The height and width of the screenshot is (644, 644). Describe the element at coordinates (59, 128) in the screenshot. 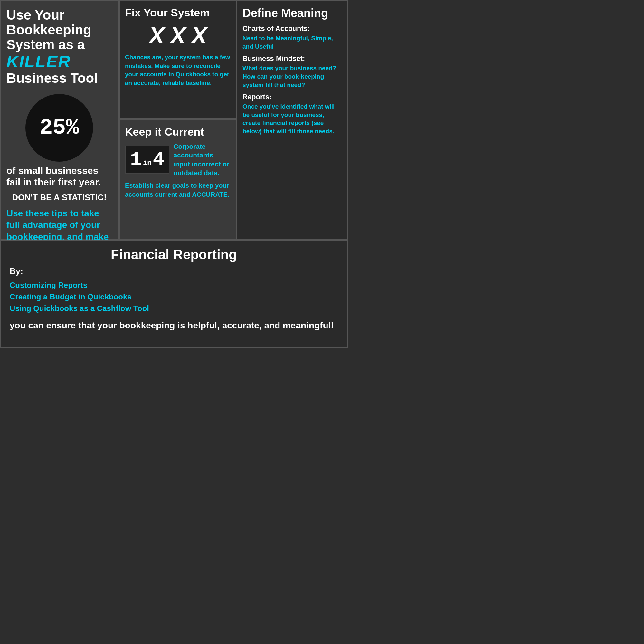

I see `percent-circle: 25%` at that location.